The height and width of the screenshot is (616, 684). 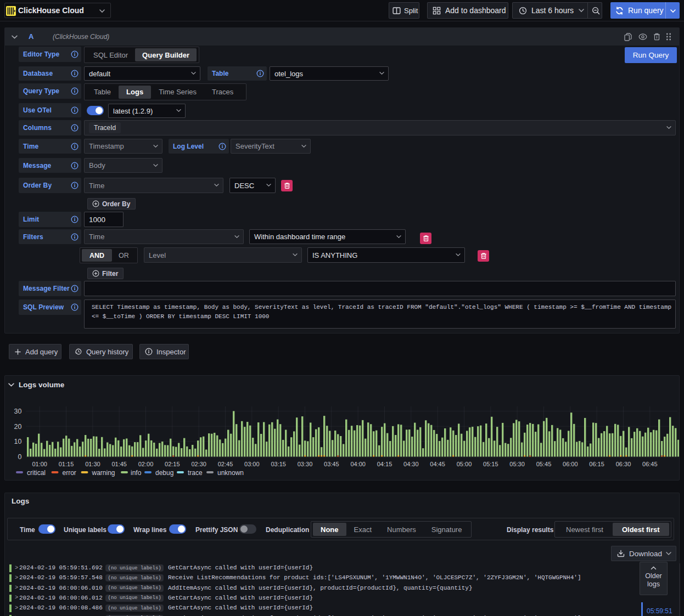 What do you see at coordinates (438, 464) in the screenshot?
I see `svg-text: 04:45` at bounding box center [438, 464].